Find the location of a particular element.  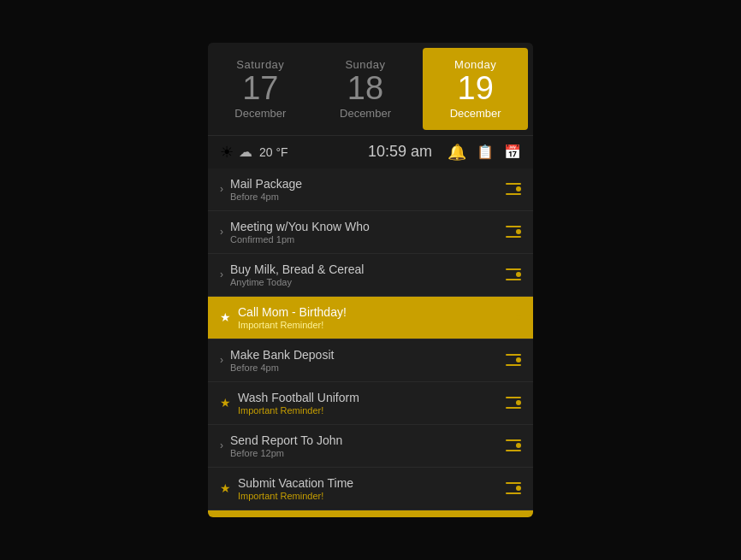

saturday-label: Saturday is located at coordinates (260, 65).